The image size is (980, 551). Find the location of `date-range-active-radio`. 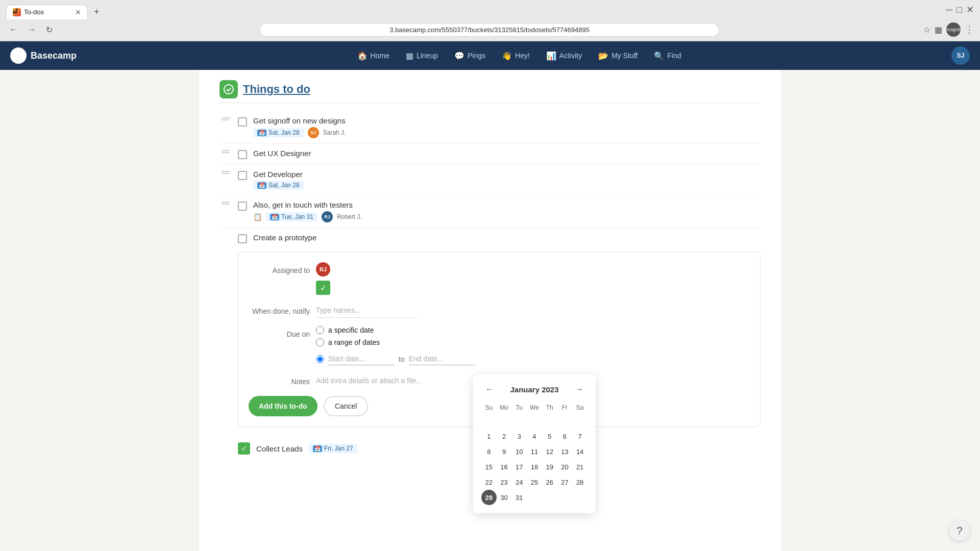

date-range-active-radio is located at coordinates (320, 359).